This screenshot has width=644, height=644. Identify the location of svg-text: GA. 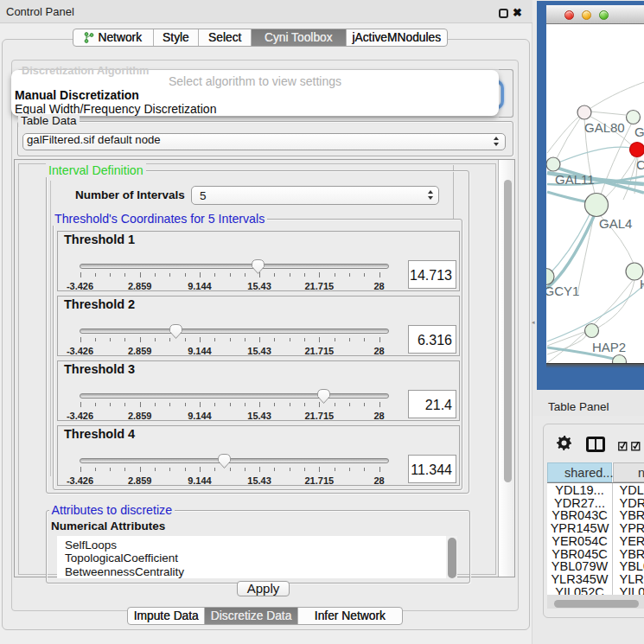
(640, 131).